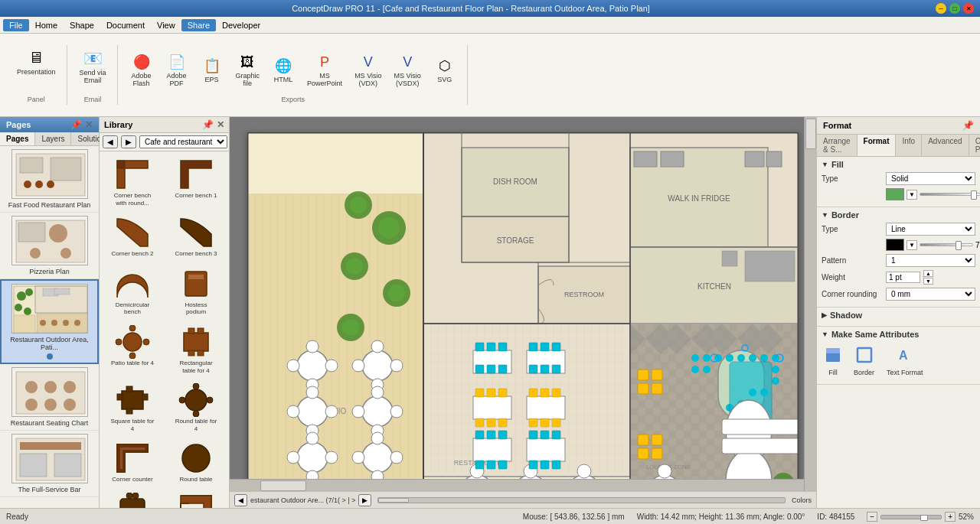 The width and height of the screenshot is (980, 524). Describe the element at coordinates (110, 142) in the screenshot. I see `library-back-button: ◀` at that location.